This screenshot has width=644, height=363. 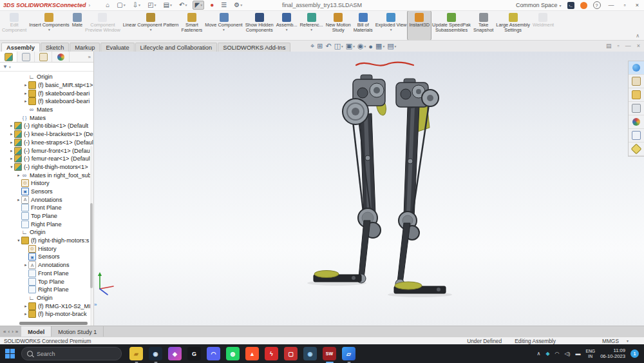 I want to click on minimize-button: —, so click(x=612, y=5).